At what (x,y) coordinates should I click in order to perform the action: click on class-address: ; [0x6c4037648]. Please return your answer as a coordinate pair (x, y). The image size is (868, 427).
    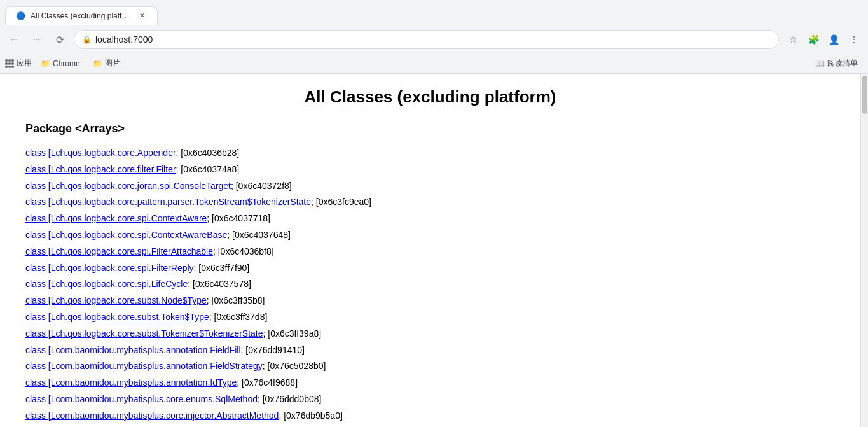
    Looking at the image, I should click on (259, 235).